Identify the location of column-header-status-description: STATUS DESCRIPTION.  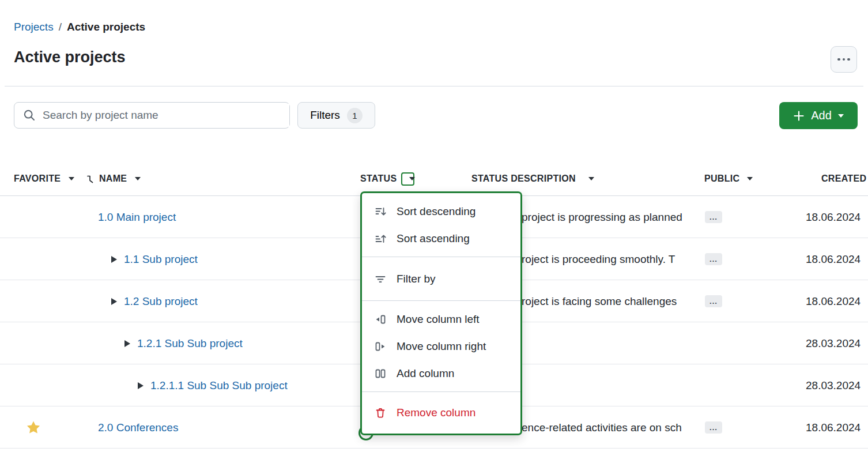
(533, 179).